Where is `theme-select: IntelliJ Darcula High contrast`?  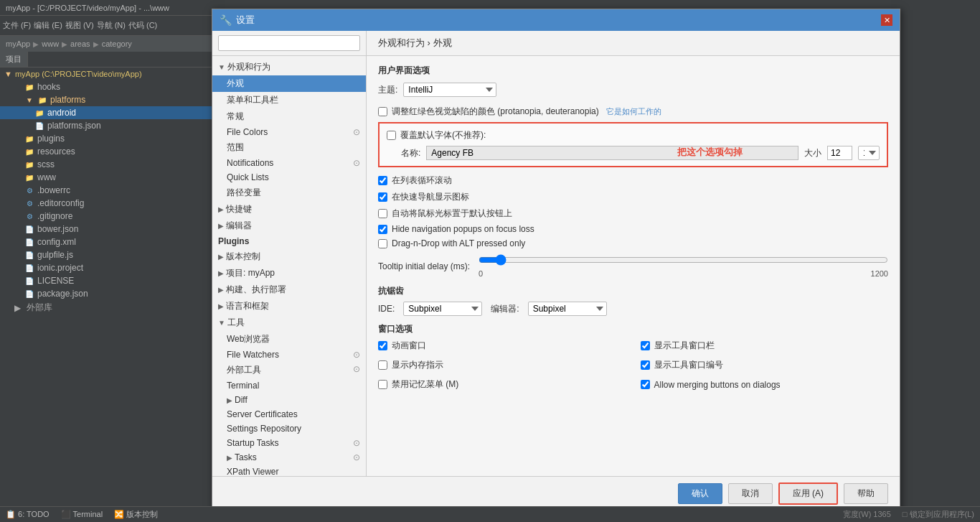 theme-select: IntelliJ Darcula High contrast is located at coordinates (450, 90).